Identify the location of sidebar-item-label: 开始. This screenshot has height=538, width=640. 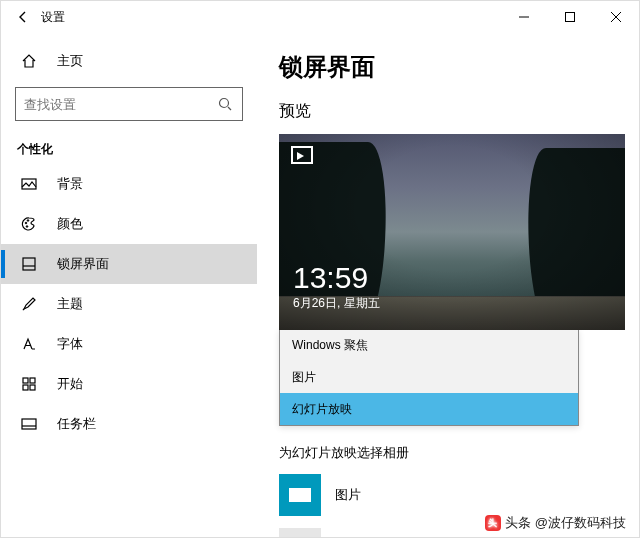
(70, 384).